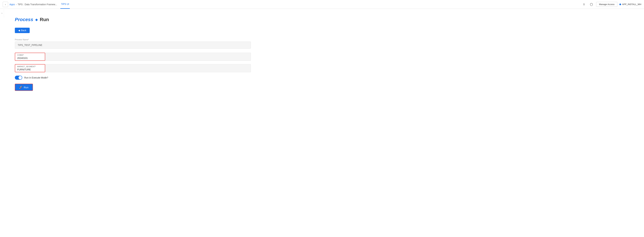 The height and width of the screenshot is (237, 644). I want to click on heading-run: Run, so click(44, 20).